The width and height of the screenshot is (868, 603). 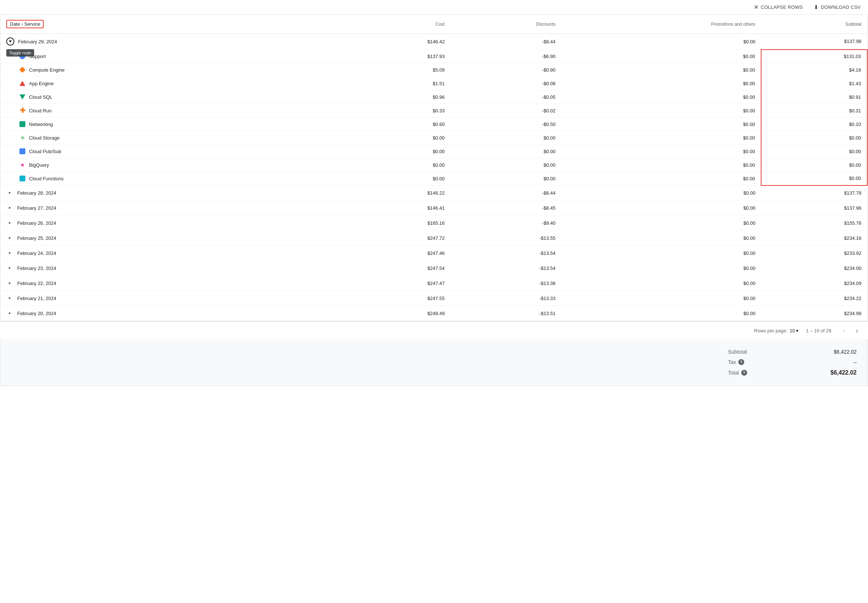 I want to click on table-row: Cloud SQL $0.96 -$0.05 $0.00 $0.91, so click(x=434, y=97).